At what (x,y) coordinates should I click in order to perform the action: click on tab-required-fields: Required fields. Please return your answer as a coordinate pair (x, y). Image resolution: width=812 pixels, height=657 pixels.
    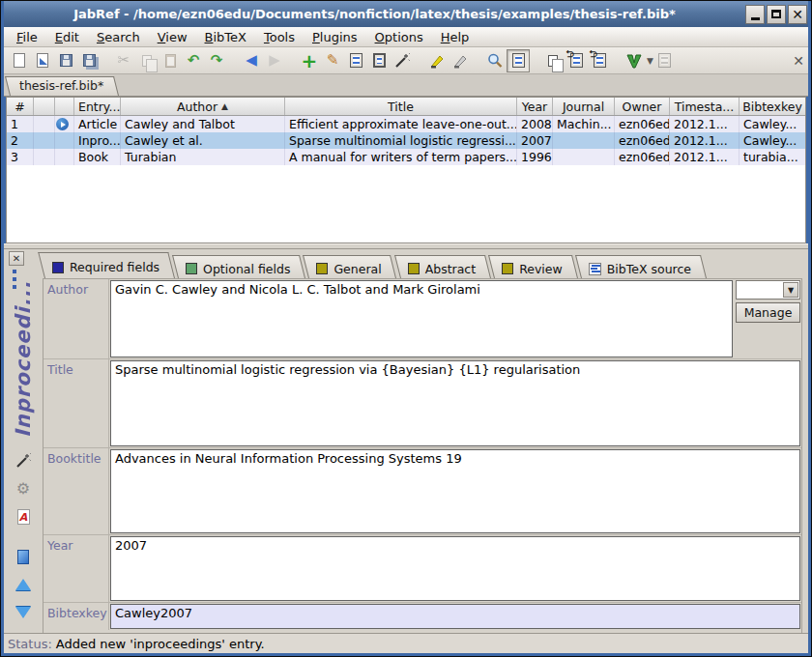
    Looking at the image, I should click on (110, 265).